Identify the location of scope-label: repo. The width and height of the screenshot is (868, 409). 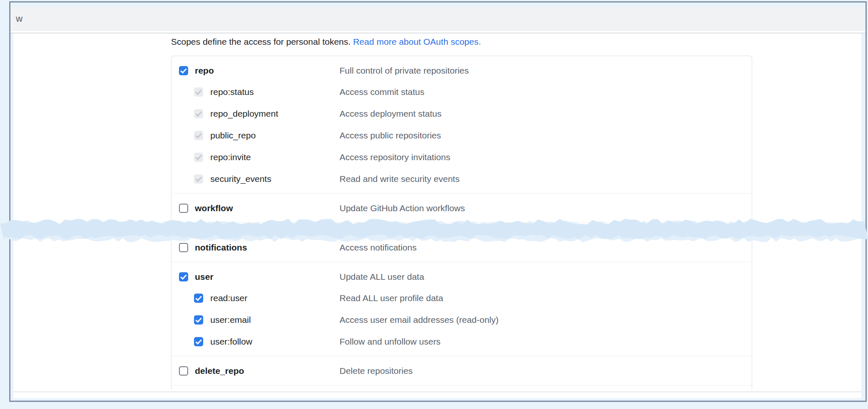
(204, 71).